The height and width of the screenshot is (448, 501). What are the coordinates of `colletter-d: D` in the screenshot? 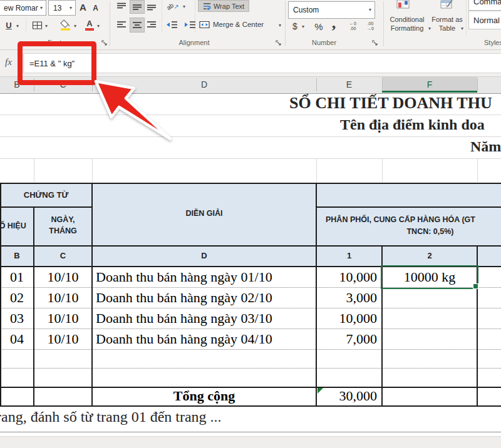 It's located at (204, 255).